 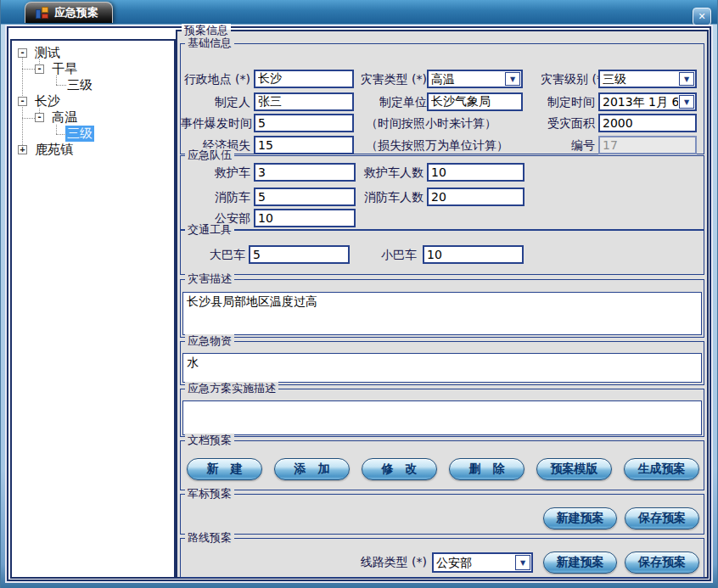 I want to click on group-title: 灾害描述, so click(x=210, y=279).